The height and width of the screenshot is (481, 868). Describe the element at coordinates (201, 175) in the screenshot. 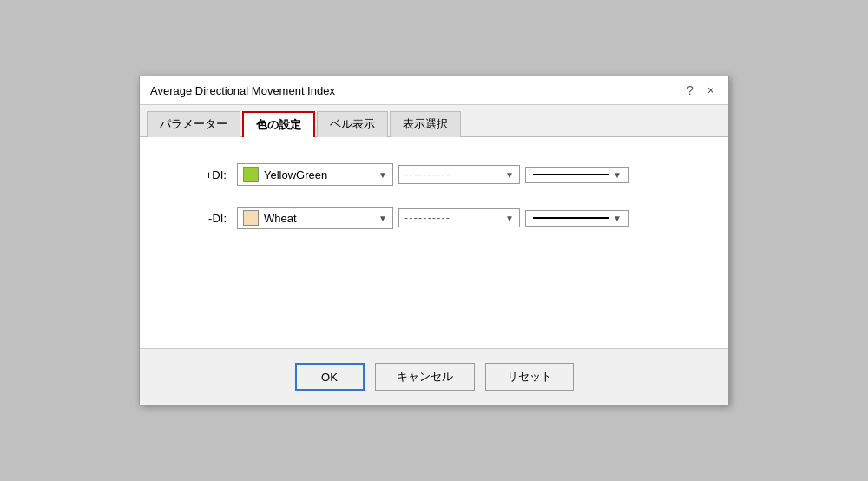

I see `plus-di-label: +DI:` at that location.